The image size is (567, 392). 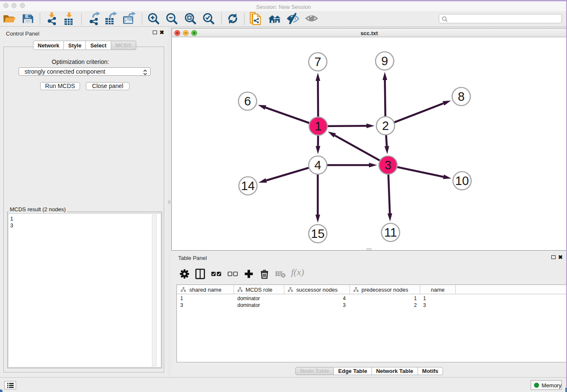 I want to click on svg-text: 7, so click(x=318, y=62).